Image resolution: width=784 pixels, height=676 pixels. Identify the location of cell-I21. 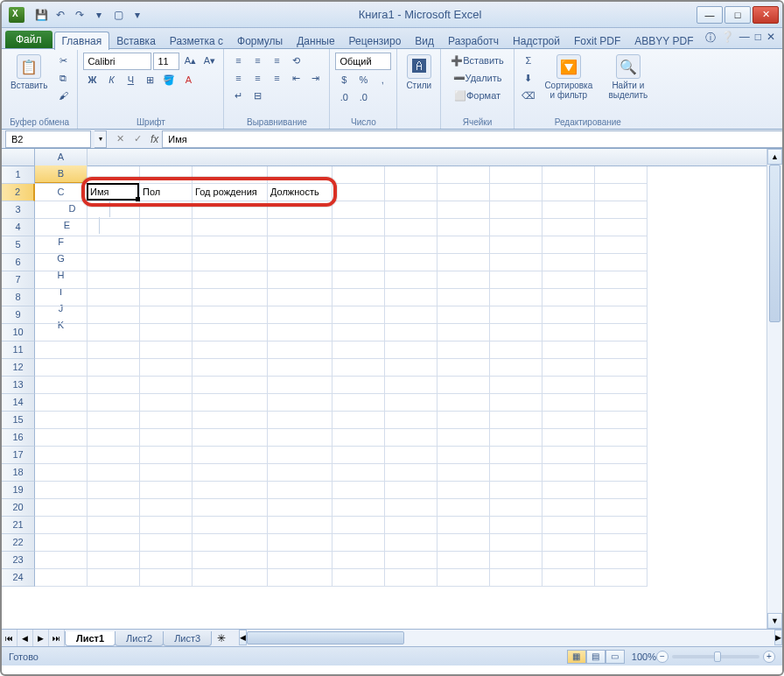
(516, 525).